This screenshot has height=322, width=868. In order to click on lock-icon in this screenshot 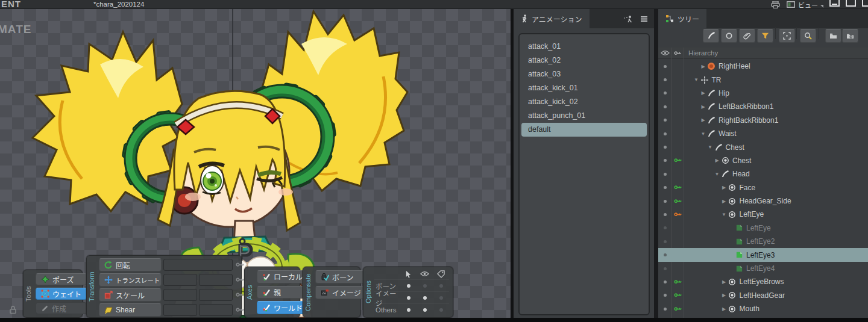, I will do `click(13, 309)`.